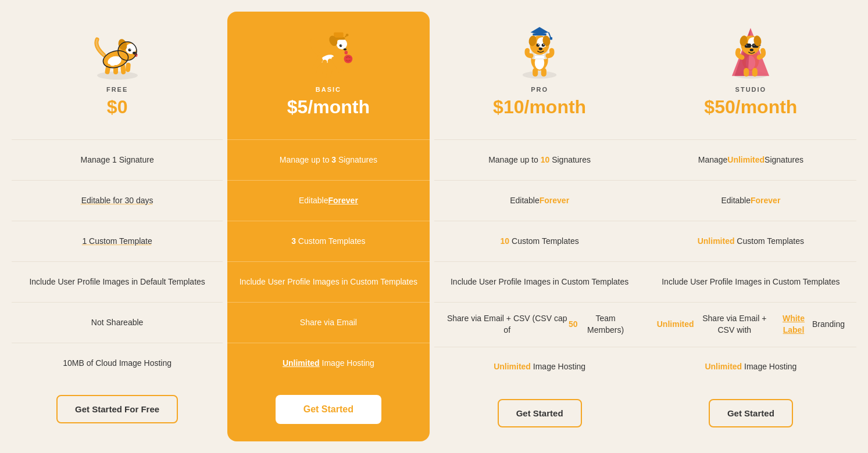 The image size is (868, 453). What do you see at coordinates (117, 107) in the screenshot?
I see `plan-free-price: $0` at bounding box center [117, 107].